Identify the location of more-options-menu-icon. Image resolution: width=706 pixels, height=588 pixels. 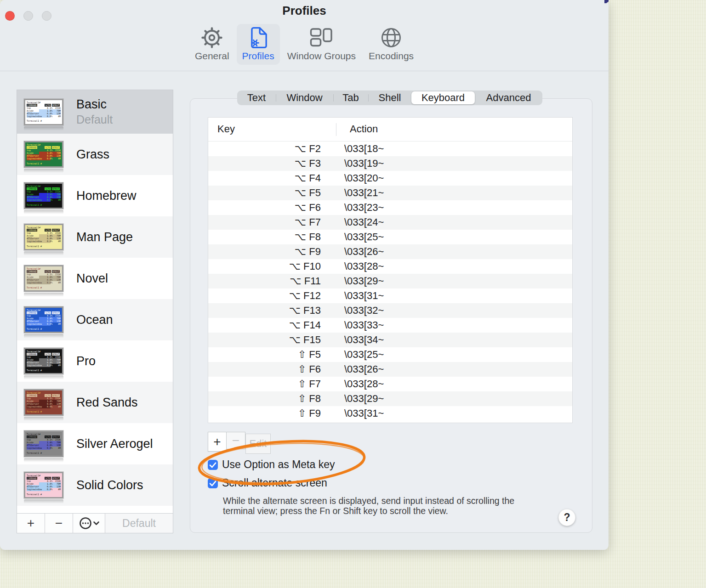
(89, 523).